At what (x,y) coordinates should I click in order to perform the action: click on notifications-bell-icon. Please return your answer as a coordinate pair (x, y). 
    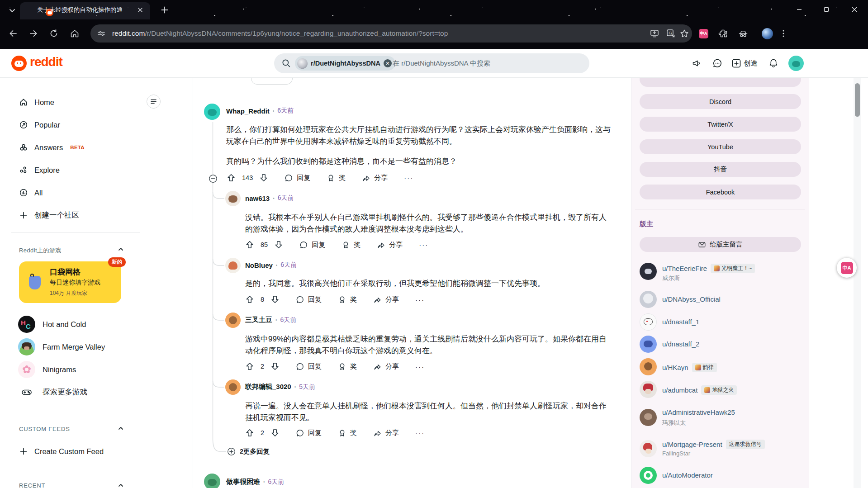
    Looking at the image, I should click on (773, 63).